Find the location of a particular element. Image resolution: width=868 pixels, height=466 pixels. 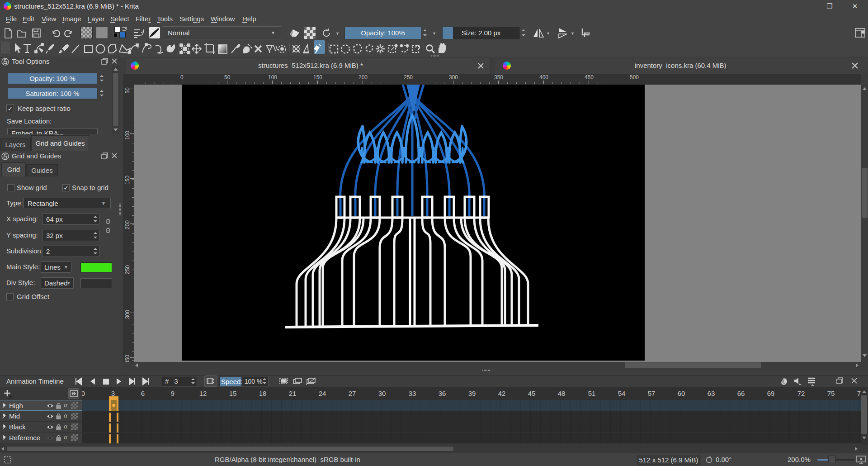

svg-text: 60 is located at coordinates (682, 394).